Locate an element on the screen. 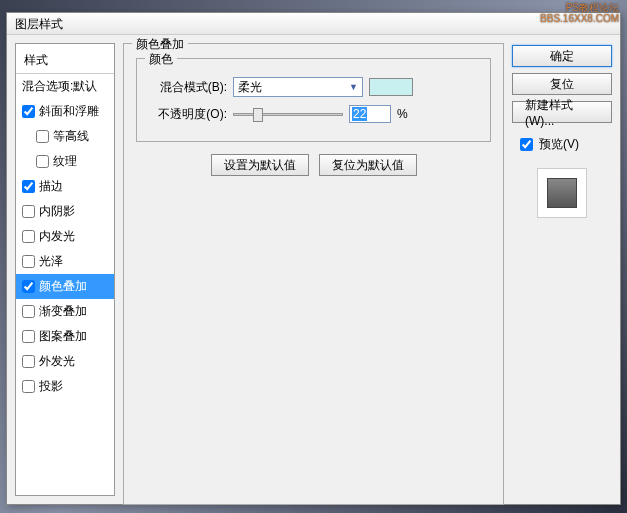  cancel-button: 复位 is located at coordinates (562, 84).